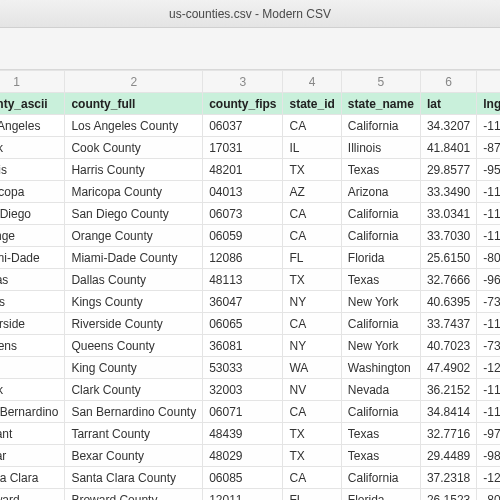 This screenshot has width=500, height=500. What do you see at coordinates (32, 258) in the screenshot?
I see `cell-county_ascii: Miami-Dade` at bounding box center [32, 258].